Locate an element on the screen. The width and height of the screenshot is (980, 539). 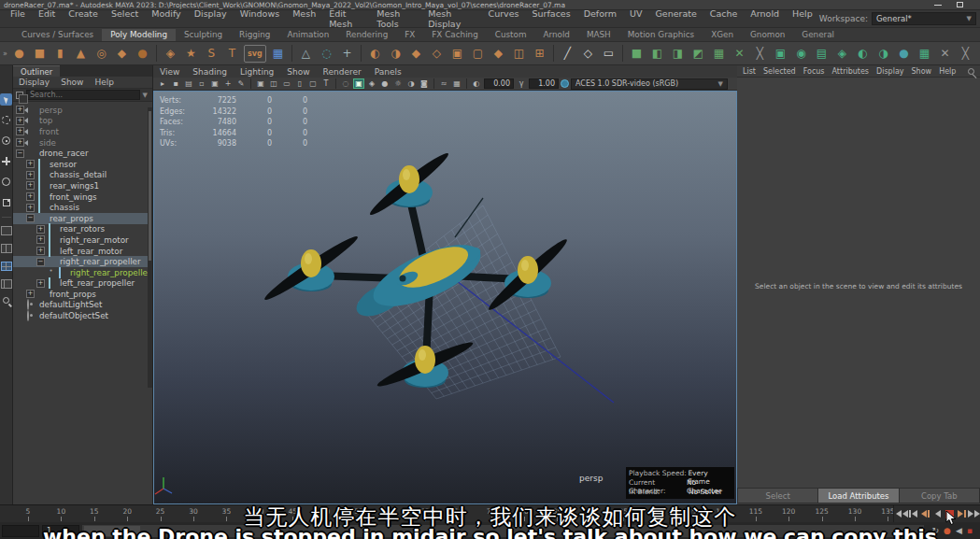
menubar-item-modify: Modify is located at coordinates (166, 19).